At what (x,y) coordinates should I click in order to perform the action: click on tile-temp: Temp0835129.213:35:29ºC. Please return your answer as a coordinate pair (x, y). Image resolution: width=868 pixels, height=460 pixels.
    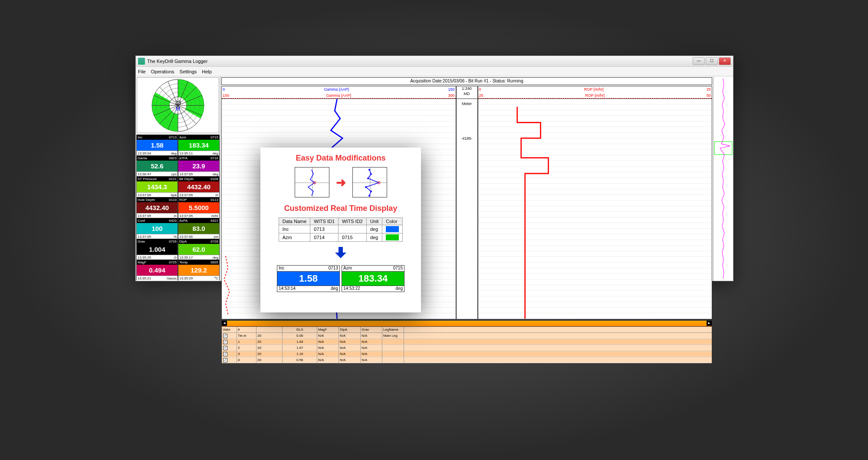
    Looking at the image, I should click on (199, 270).